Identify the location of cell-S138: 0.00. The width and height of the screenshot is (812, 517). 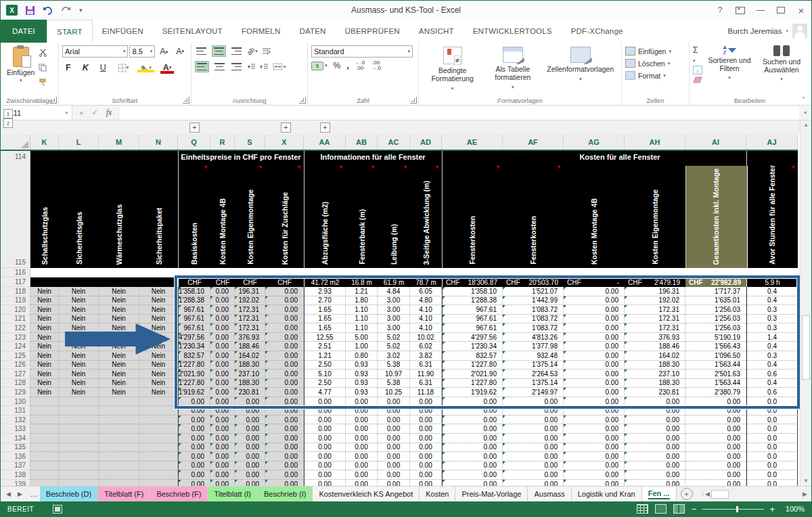
(250, 475).